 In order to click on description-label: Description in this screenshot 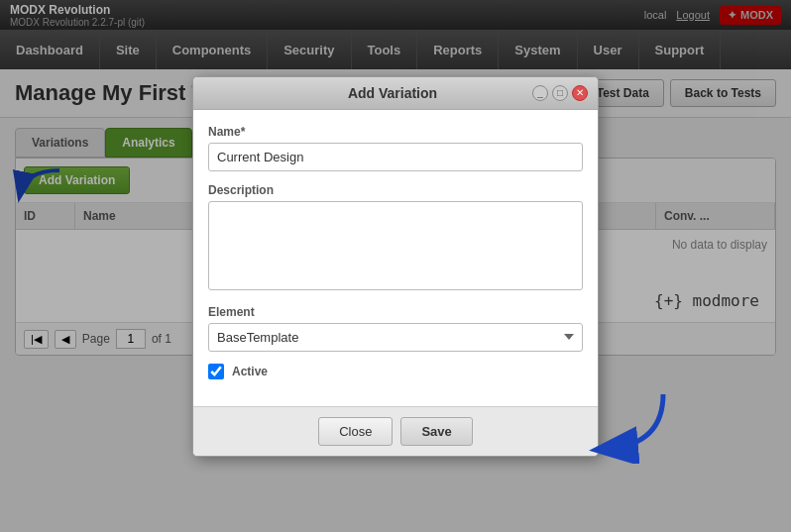, I will do `click(396, 190)`.